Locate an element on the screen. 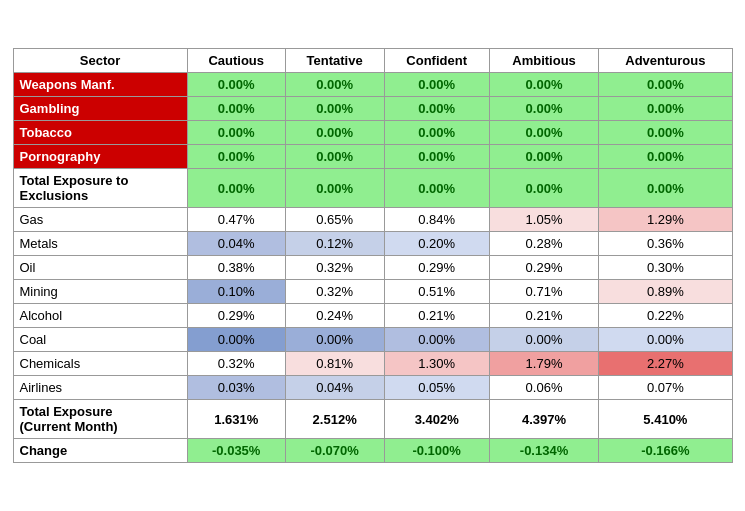 The image size is (745, 511). total-month-value: 1.631% is located at coordinates (236, 420).